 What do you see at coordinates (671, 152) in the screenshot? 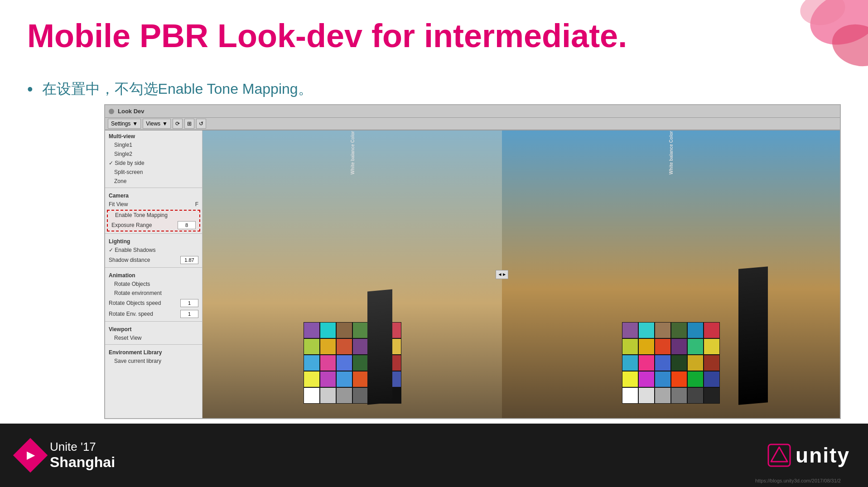
I see `color-chart-label-right: White balance Color chart` at bounding box center [671, 152].